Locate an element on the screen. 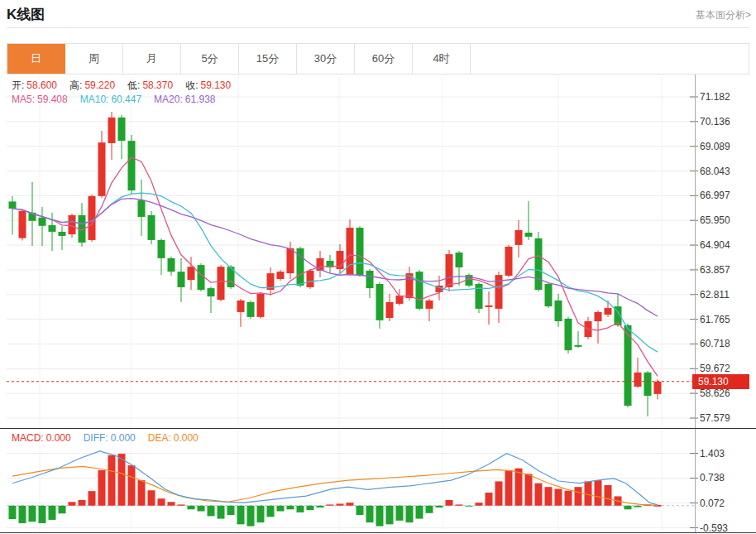  current-price-value: 59.130 is located at coordinates (713, 382).